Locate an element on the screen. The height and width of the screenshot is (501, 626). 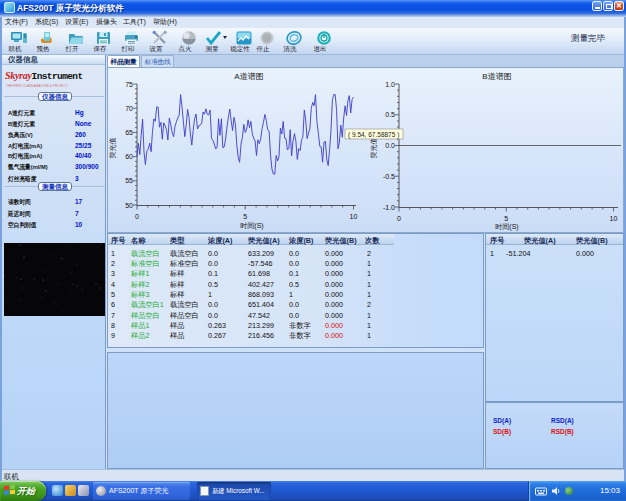
svg-text: 60 is located at coordinates (129, 156).